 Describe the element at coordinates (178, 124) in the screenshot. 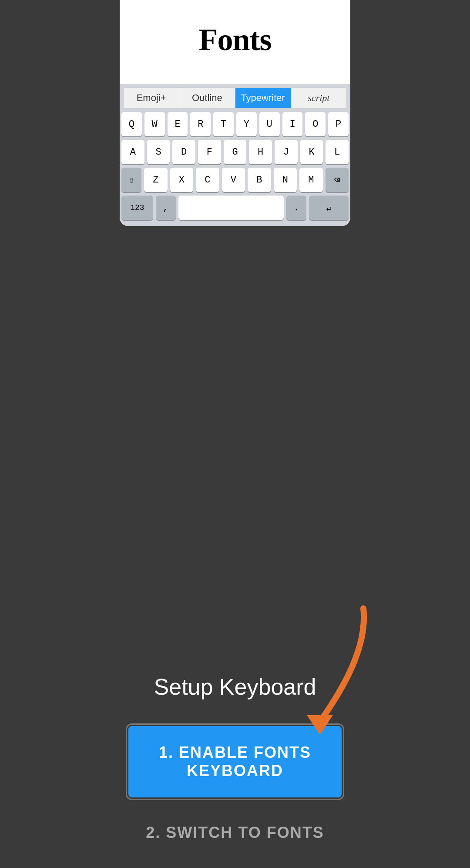

I see `key-e: E` at that location.